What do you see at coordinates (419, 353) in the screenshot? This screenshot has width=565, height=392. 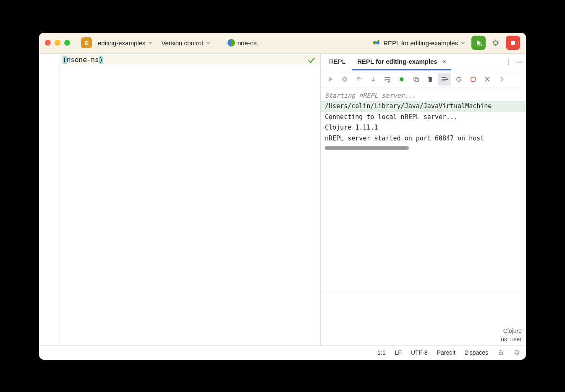 I see `encoding: UTF-8` at bounding box center [419, 353].